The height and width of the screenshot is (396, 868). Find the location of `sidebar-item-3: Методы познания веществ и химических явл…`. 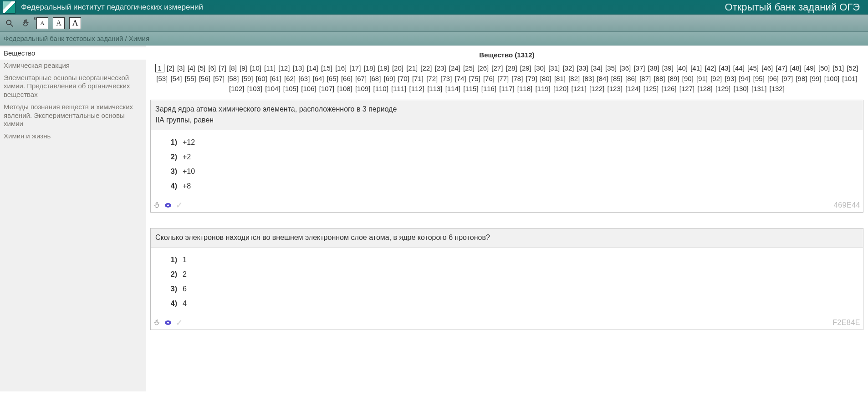

sidebar-item-3: Методы познания веществ и химических явл… is located at coordinates (73, 116).